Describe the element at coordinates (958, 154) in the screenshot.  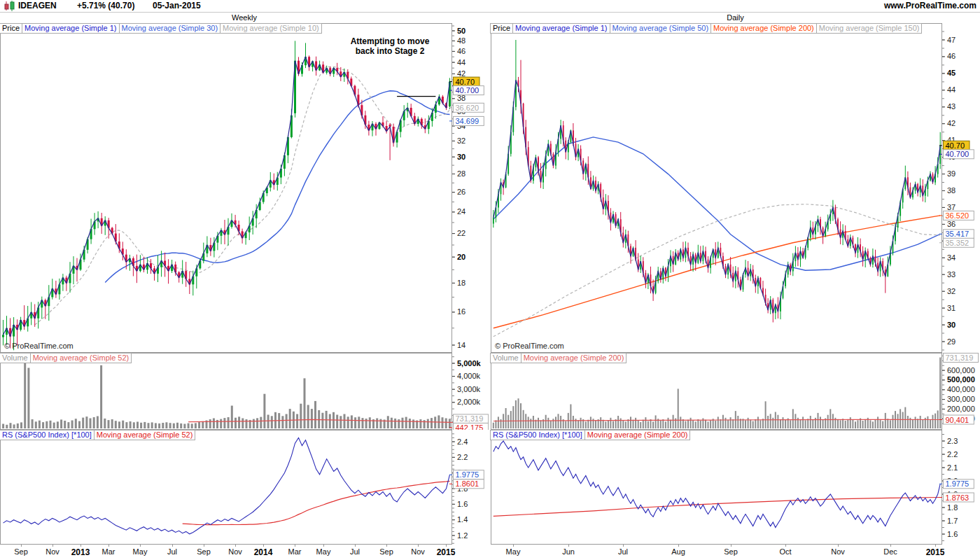
I see `svg-text: 40.700` at that location.